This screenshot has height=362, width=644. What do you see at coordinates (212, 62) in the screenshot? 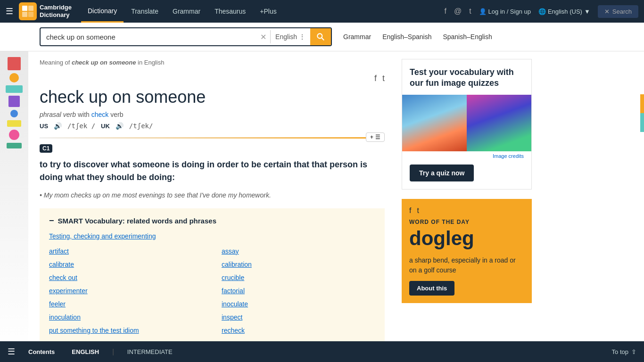
I see `breadcrumb: Meaning of check up on someone in Englis…` at bounding box center [212, 62].